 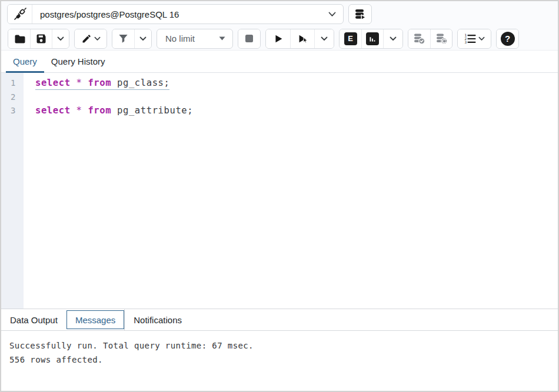 I want to click on save-icon, so click(x=41, y=39).